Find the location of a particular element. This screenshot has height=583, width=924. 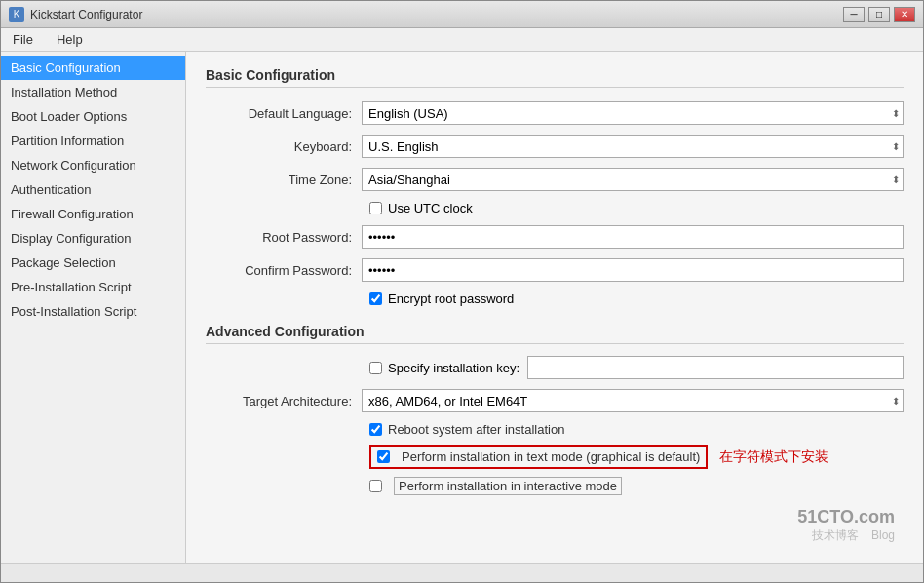

watermark-sub: 技术博客 Blog is located at coordinates (846, 536).